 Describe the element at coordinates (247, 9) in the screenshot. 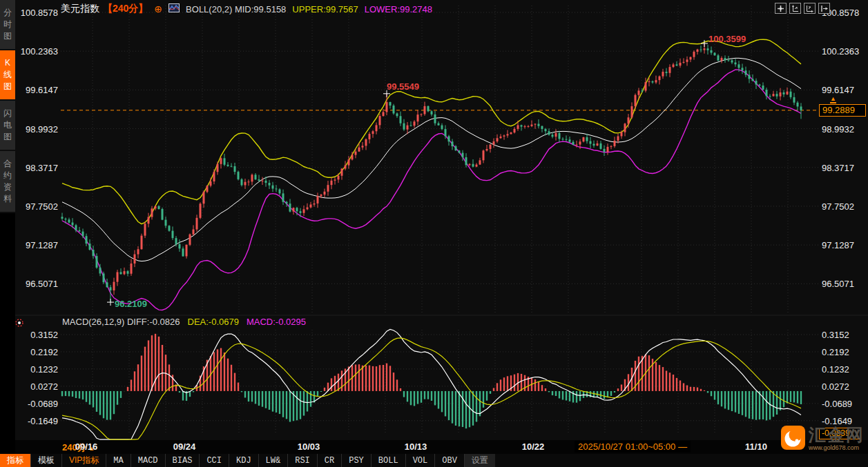

I see `chart-header: 美元指数 【240分】 ⊕ BOLL(20,2) MID:99.5158 UPP…` at that location.